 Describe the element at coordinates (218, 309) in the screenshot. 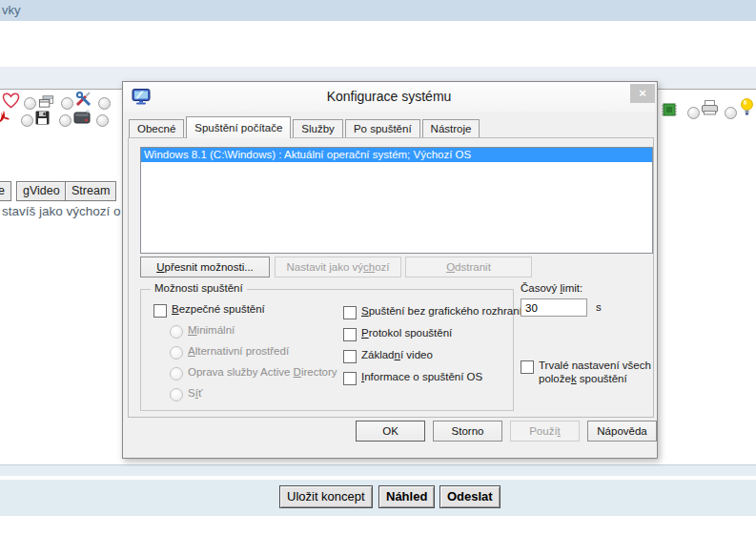

I see `safe-boot-label: Bezpečné spuštění` at that location.